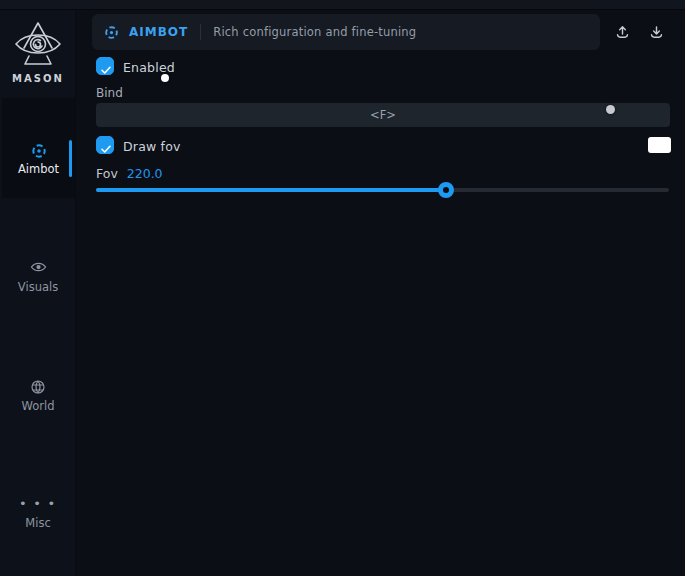  Describe the element at coordinates (38, 287) in the screenshot. I see `sidebar-item-label: Visuals` at that location.